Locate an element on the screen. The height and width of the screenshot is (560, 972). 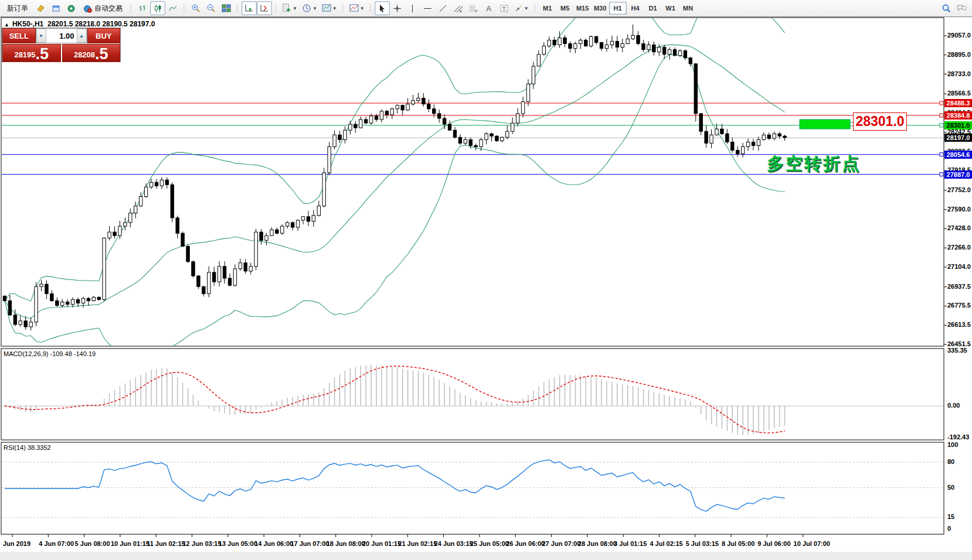
text-tool-icon: A is located at coordinates (489, 8).